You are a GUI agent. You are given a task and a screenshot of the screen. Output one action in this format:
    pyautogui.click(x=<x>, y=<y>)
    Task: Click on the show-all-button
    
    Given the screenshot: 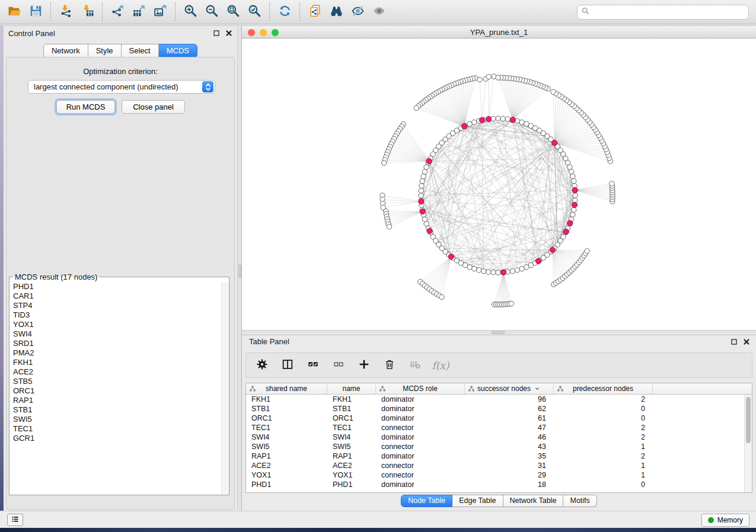 What is the action you would take?
    pyautogui.click(x=379, y=12)
    